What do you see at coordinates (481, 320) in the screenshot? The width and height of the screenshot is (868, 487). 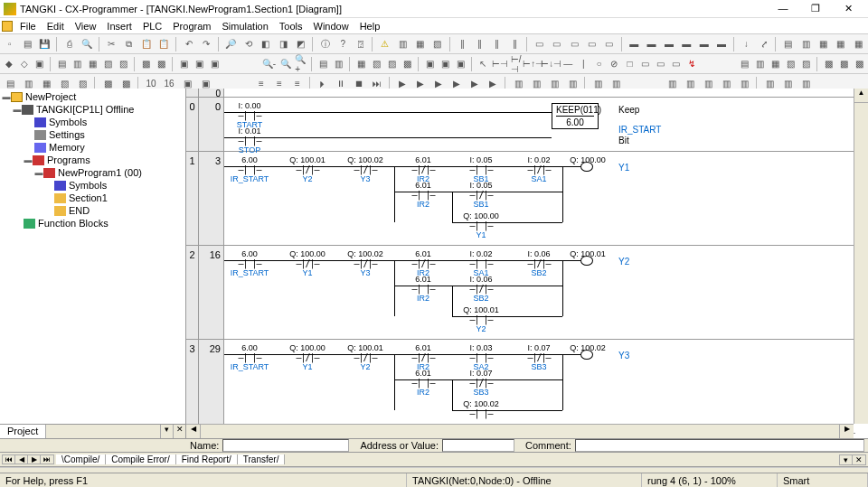 I see `ladder-contact: Q: 100.01—| |—Y2` at bounding box center [481, 320].